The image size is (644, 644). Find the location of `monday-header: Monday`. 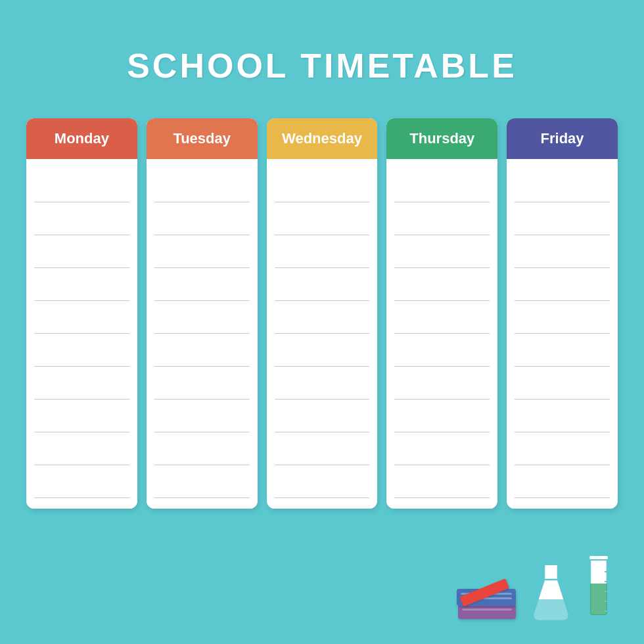

monday-header: Monday is located at coordinates (81, 139).